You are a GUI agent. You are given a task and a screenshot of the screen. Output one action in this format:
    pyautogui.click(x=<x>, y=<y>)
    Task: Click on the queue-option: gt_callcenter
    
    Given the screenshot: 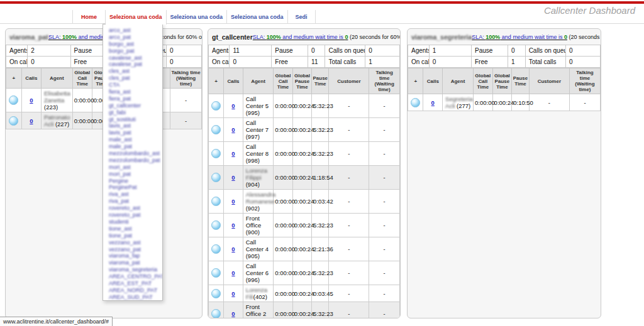 What is the action you would take?
    pyautogui.click(x=133, y=106)
    